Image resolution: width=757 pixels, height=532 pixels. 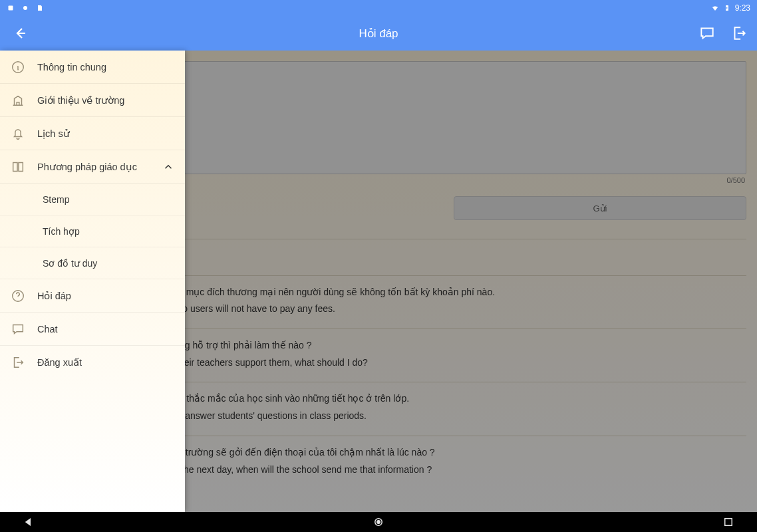 I want to click on back-button, so click(x=20, y=33).